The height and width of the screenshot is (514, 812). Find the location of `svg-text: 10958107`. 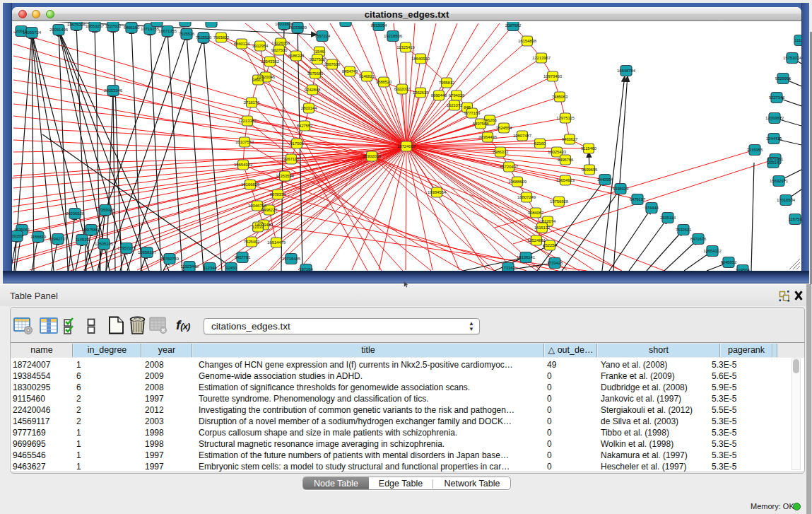

svg-text: 10958107 is located at coordinates (147, 252).